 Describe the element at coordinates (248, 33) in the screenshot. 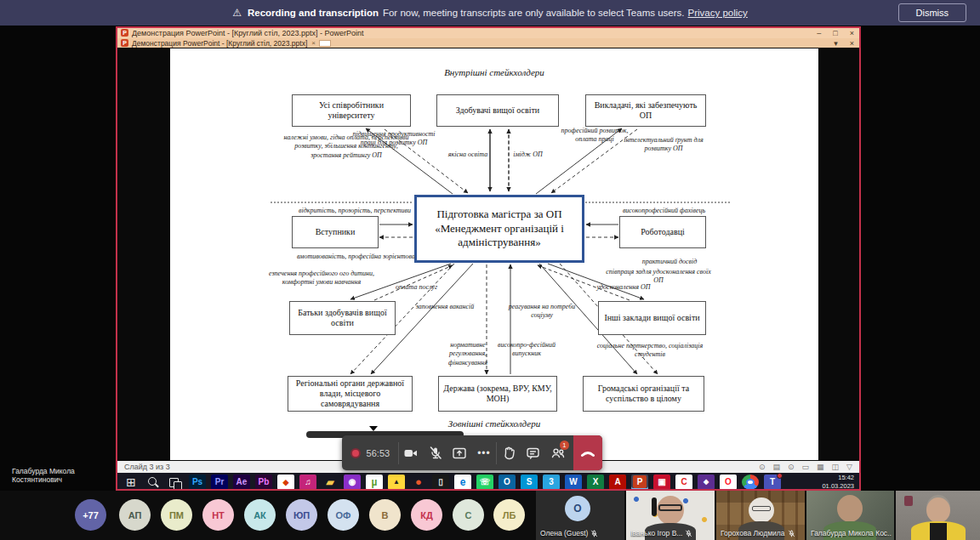

I see `window-title: Демонстрация PowerPoint - [Круглий стіл,…` at that location.